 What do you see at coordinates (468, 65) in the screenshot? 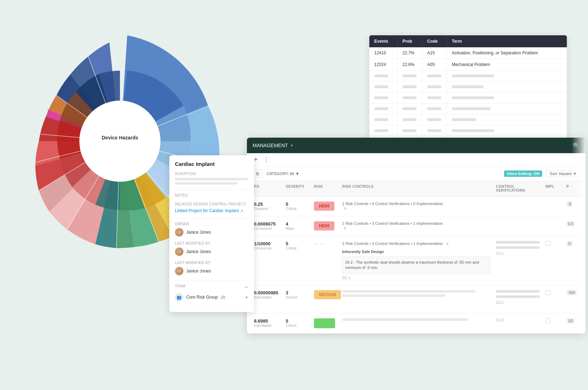
I see `events-row-1: 12324 22.6% A05 Mechanical Problem` at bounding box center [468, 65].